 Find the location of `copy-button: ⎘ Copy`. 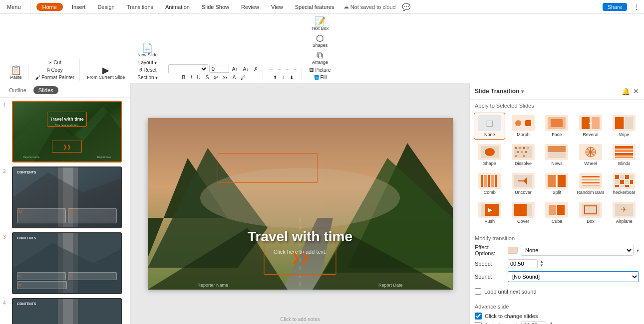

copy-button: ⎘ Copy is located at coordinates (55, 70).